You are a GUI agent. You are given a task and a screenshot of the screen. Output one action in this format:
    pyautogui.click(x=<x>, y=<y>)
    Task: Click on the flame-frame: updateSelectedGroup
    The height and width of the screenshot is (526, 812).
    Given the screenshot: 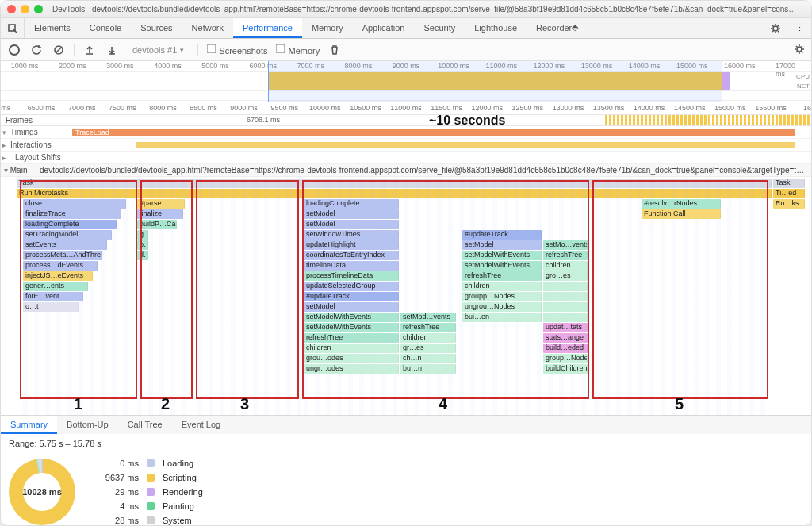 What is the action you would take?
    pyautogui.click(x=351, y=286)
    